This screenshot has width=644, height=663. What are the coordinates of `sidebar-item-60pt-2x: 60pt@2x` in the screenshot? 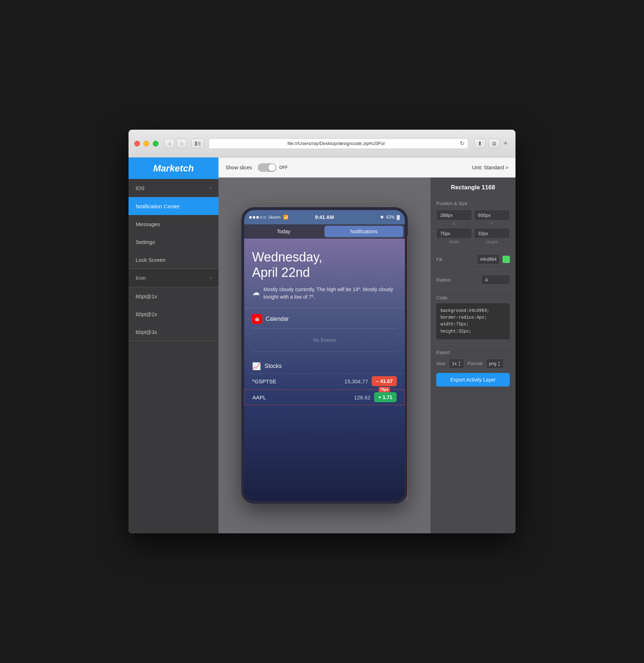 It's located at (173, 314).